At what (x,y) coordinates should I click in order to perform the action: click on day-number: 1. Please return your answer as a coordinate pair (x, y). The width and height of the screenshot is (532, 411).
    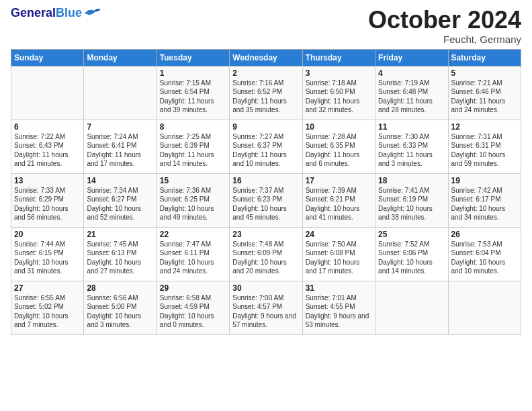
    Looking at the image, I should click on (193, 73).